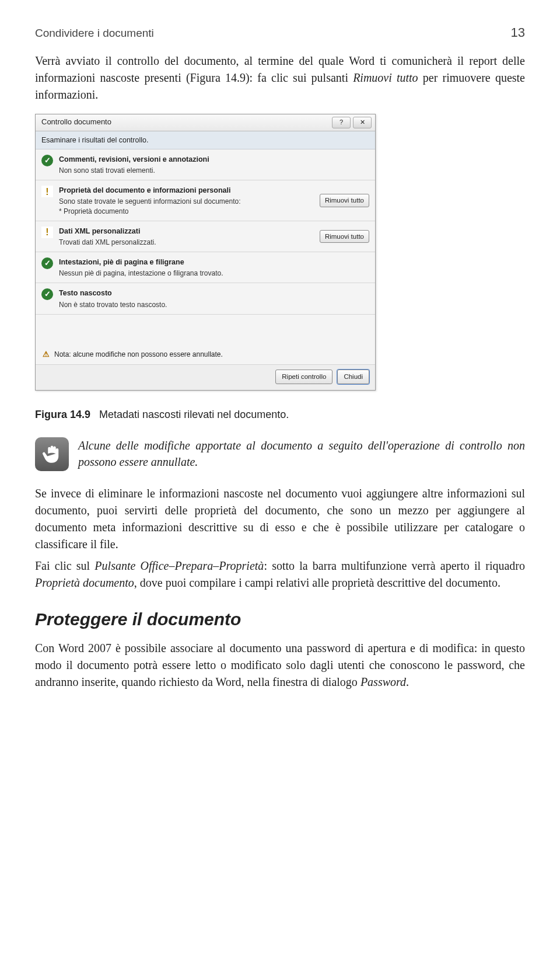  Describe the element at coordinates (205, 201) in the screenshot. I see `result-item: ! Proprietà del documento e informazioni…` at that location.